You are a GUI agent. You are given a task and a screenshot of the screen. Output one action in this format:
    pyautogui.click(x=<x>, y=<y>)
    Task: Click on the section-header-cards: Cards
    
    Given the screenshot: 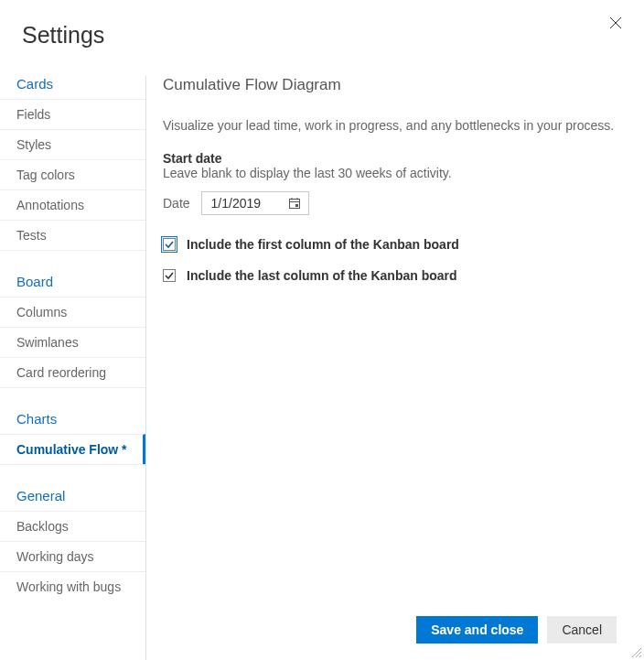 What is the action you would take?
    pyautogui.click(x=73, y=88)
    